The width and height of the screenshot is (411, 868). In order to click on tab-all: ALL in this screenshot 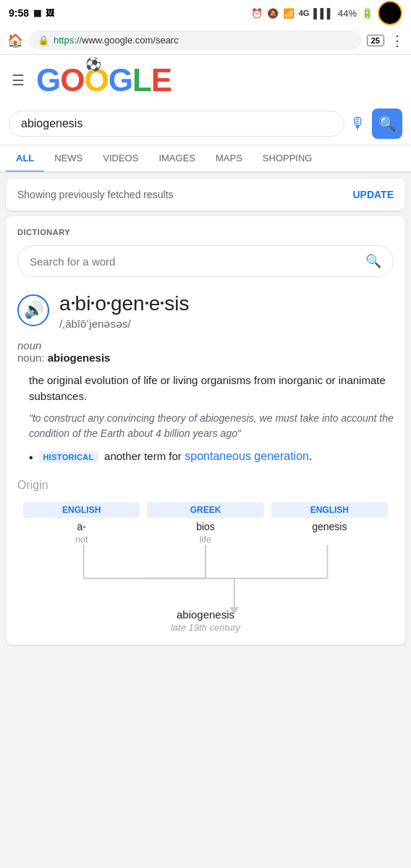, I will do `click(25, 159)`.